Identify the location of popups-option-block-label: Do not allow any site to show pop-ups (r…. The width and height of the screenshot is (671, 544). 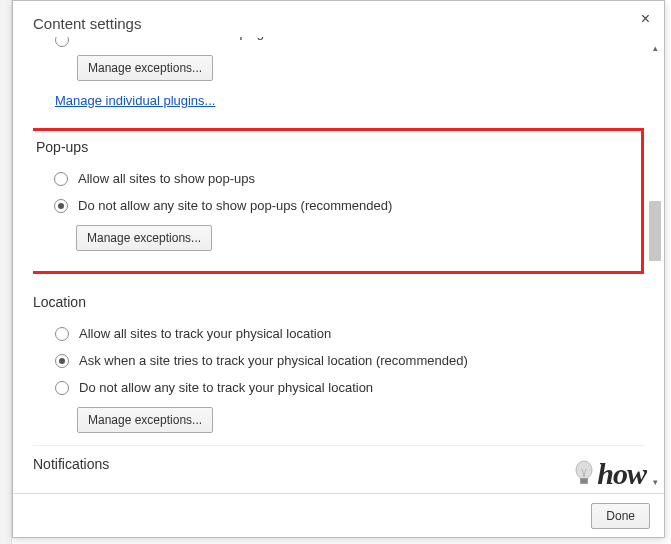
(235, 206).